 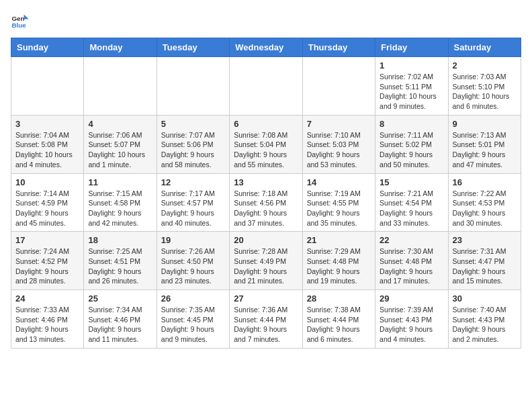 What do you see at coordinates (485, 240) in the screenshot?
I see `day-number: 23` at bounding box center [485, 240].